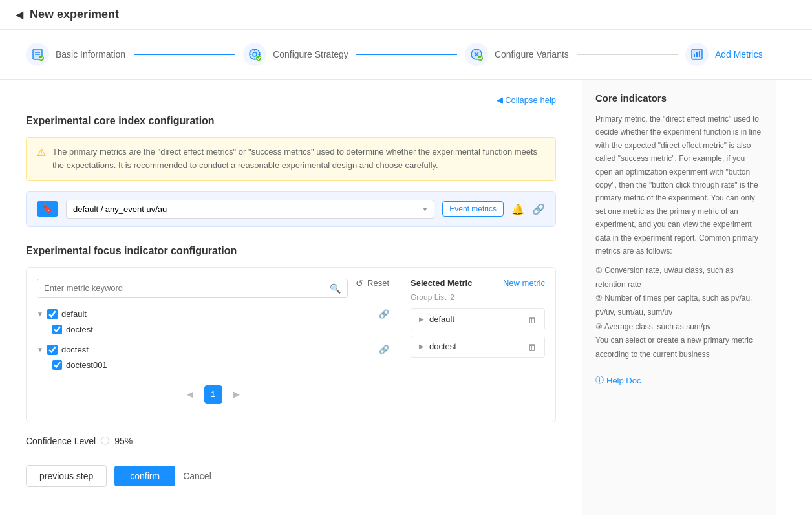 This screenshot has width=812, height=529. Describe the element at coordinates (80, 330) in the screenshot. I see `item-name-doctest: doctest` at that location.